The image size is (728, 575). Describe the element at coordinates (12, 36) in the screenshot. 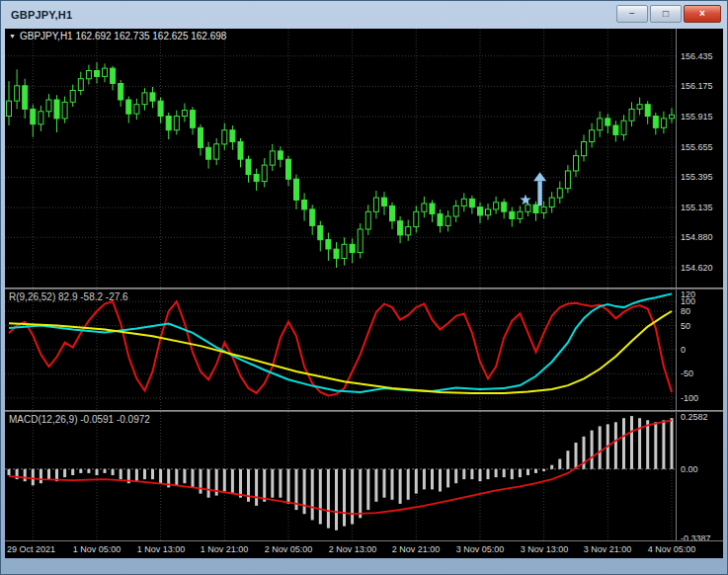

I see `symbol-dropdown-icon: ▼` at that location.